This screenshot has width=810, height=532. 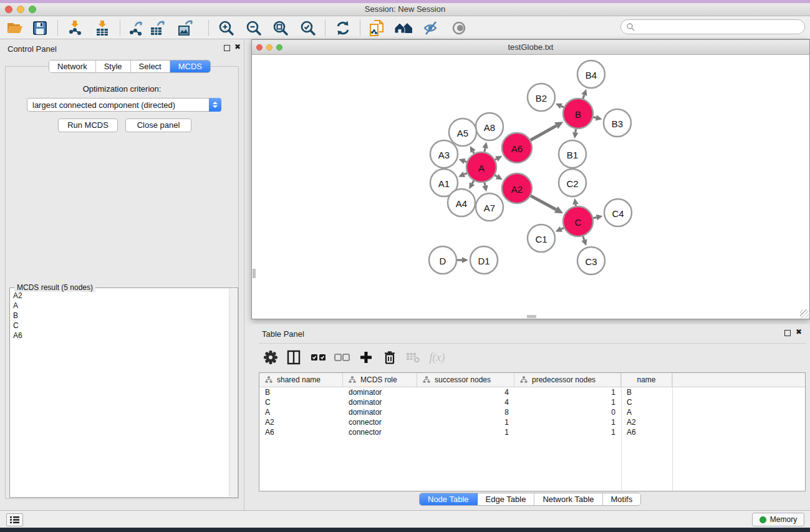 I want to click on export-network-icon, so click(x=136, y=27).